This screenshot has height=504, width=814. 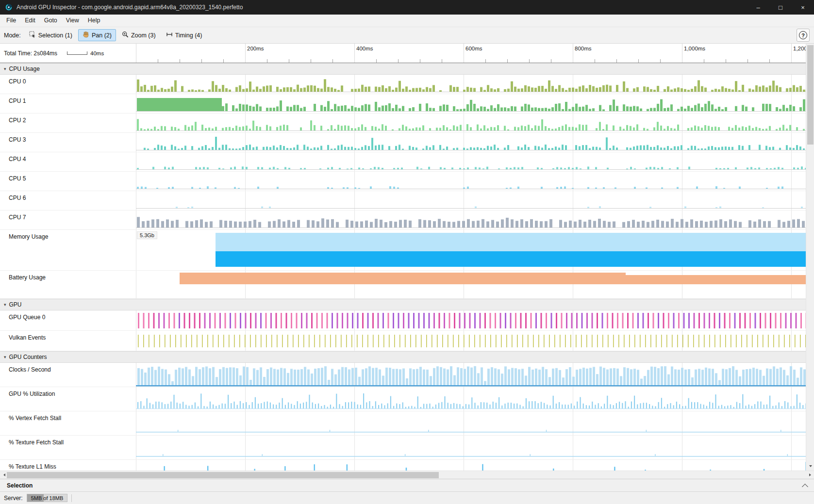 I want to click on ruler-time-label: 1,000ms, so click(x=695, y=49).